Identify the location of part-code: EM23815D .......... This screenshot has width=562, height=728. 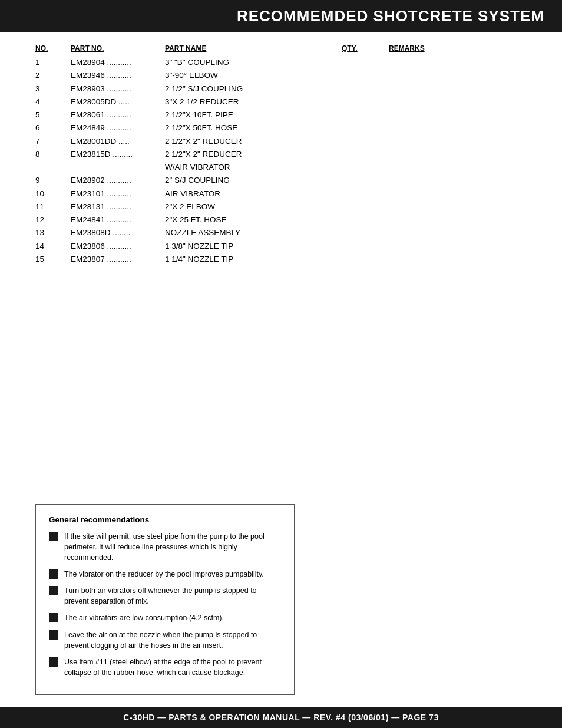
(118, 154).